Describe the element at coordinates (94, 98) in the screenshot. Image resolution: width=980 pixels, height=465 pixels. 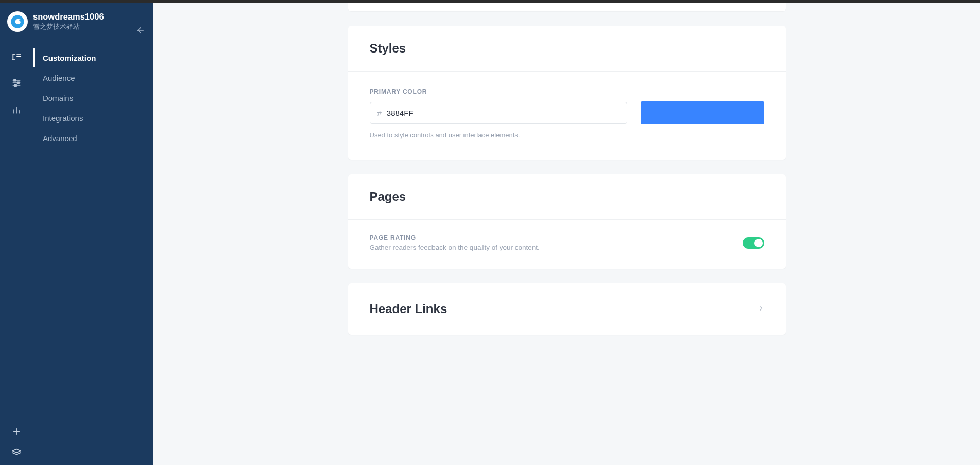
I see `nav-item-domains: Domains` at that location.